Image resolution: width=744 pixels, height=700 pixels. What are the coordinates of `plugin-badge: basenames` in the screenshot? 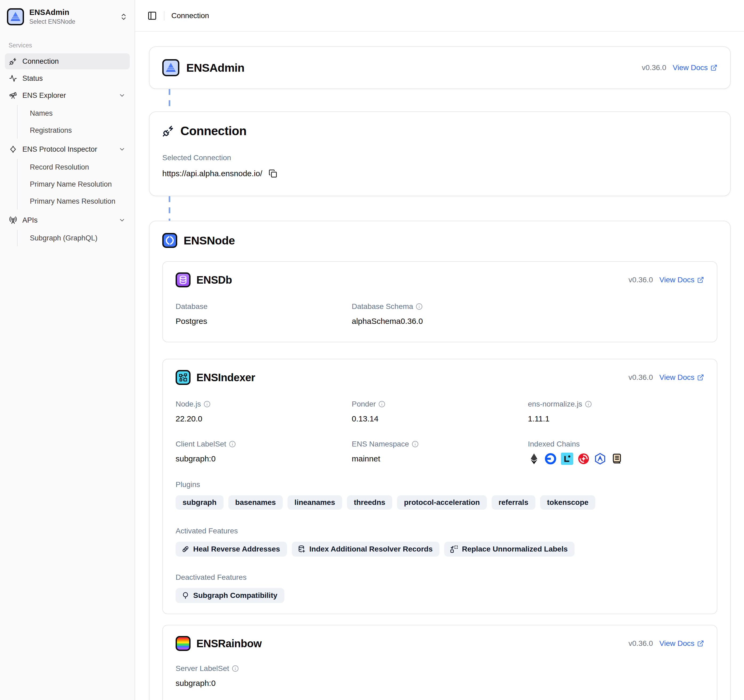 It's located at (256, 502).